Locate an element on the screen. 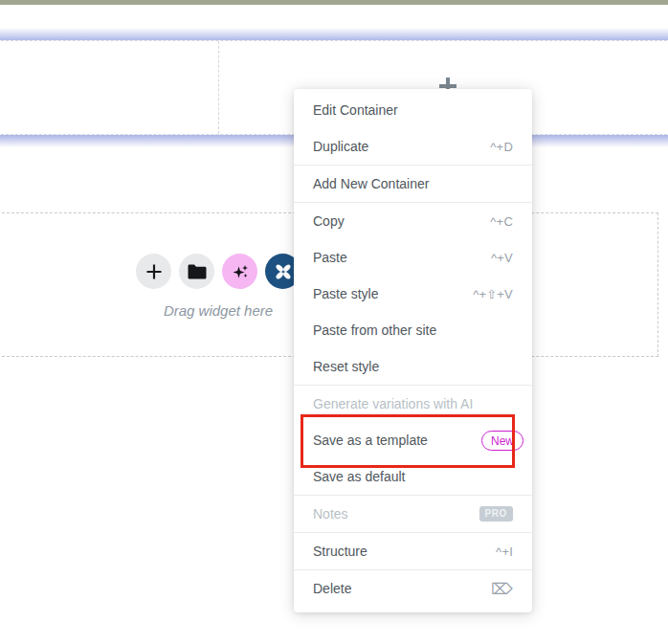 The width and height of the screenshot is (668, 644). menu-item-label: Notes is located at coordinates (331, 514).